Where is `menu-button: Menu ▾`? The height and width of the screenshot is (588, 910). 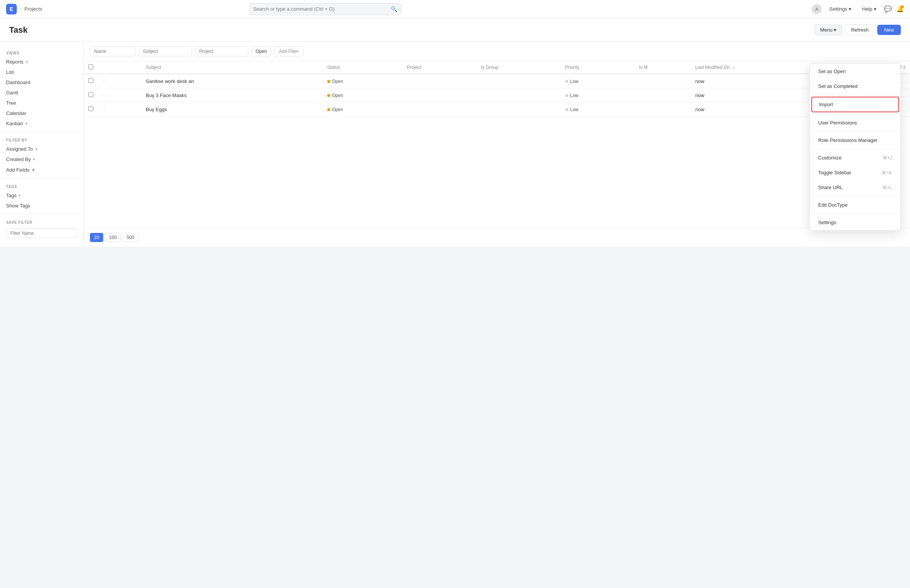 menu-button: Menu ▾ is located at coordinates (829, 30).